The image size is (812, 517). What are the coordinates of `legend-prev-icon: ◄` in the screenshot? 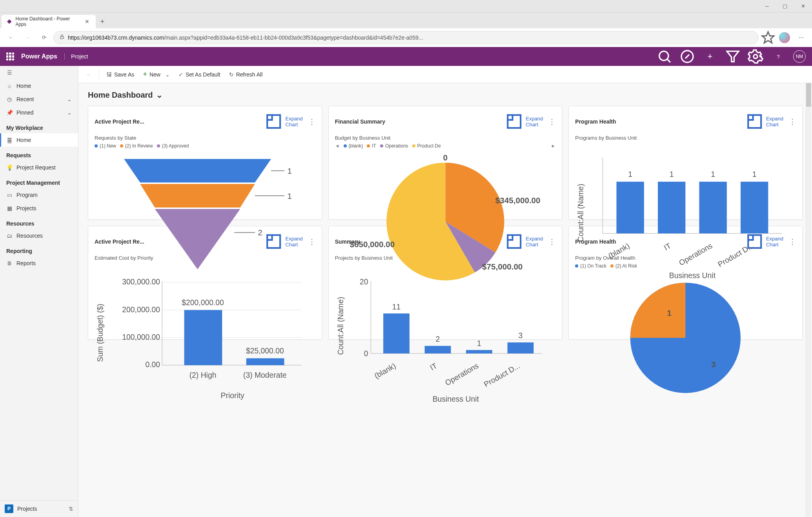 It's located at (337, 146).